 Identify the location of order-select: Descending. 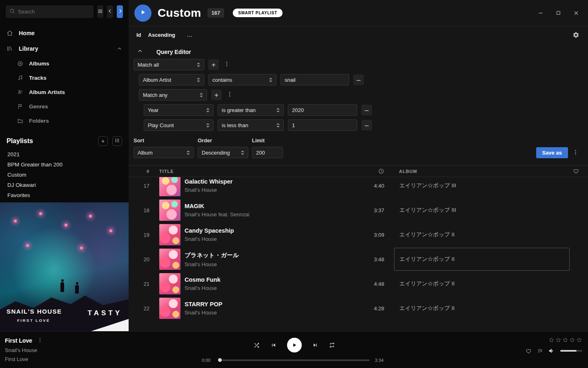
(223, 153).